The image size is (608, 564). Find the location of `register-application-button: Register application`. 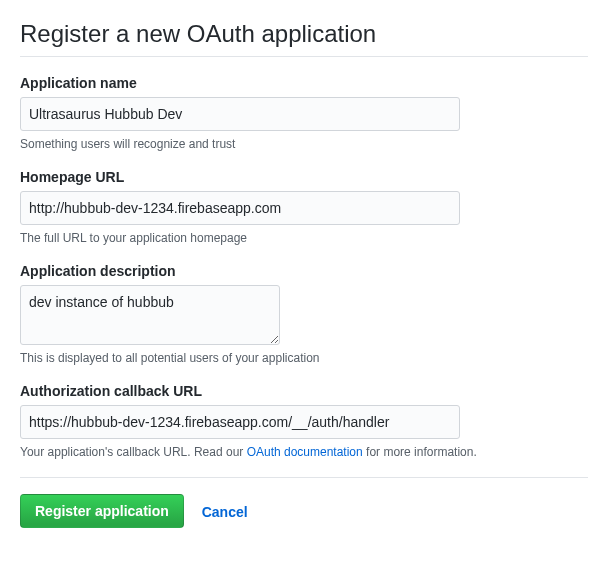

register-application-button: Register application is located at coordinates (102, 511).